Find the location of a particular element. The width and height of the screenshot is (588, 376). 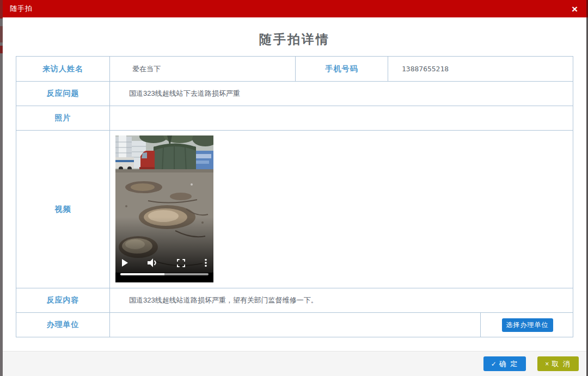

field-value-issue: 国道323线超线站下去道路损坏严重 is located at coordinates (341, 94).